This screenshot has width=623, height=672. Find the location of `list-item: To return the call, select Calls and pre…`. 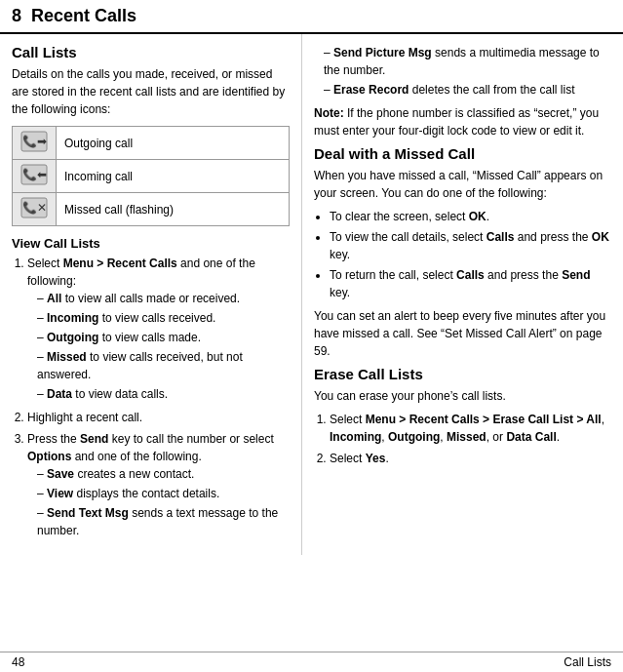

list-item: To return the call, select Calls and pre… is located at coordinates (470, 284).